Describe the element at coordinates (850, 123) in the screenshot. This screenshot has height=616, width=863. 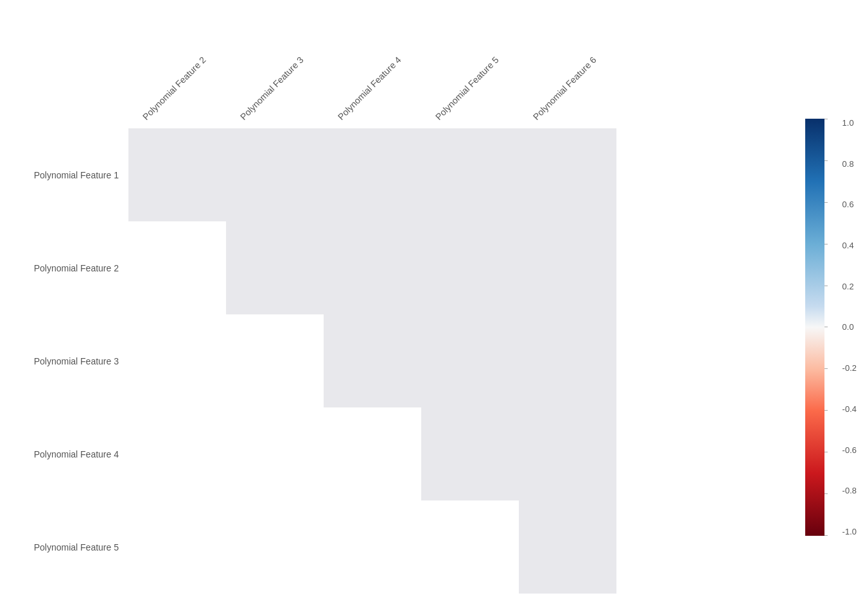
I see `legend-tick-0: 1.0` at that location.